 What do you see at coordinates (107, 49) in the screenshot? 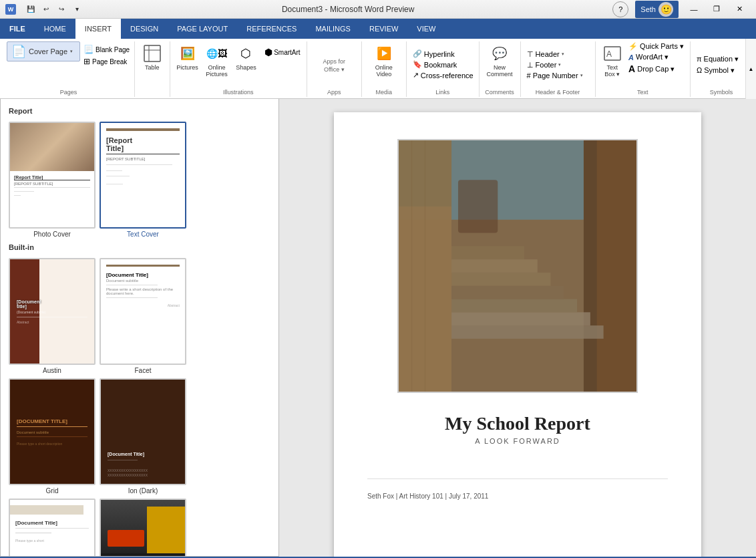
I see `blank-page-button: 📃 Blank Page` at bounding box center [107, 49].